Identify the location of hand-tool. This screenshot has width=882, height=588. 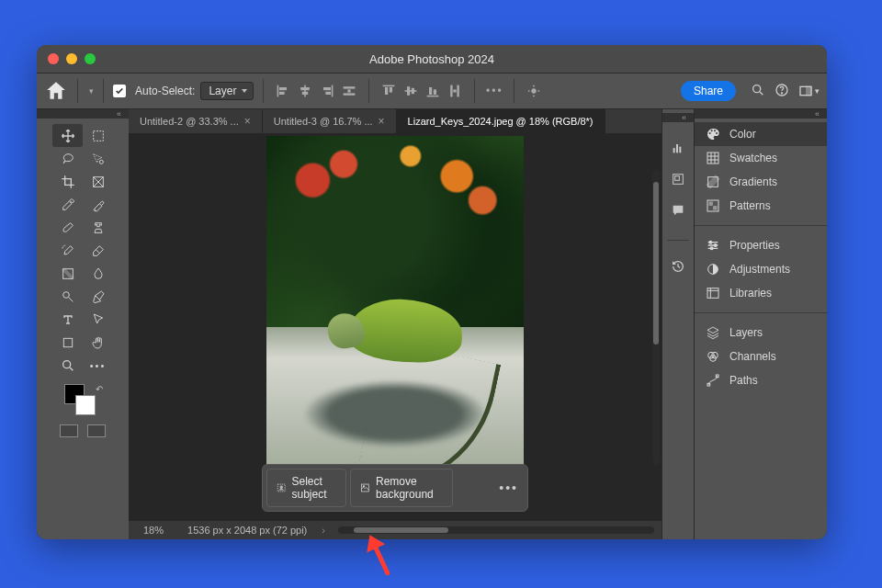
(97, 342).